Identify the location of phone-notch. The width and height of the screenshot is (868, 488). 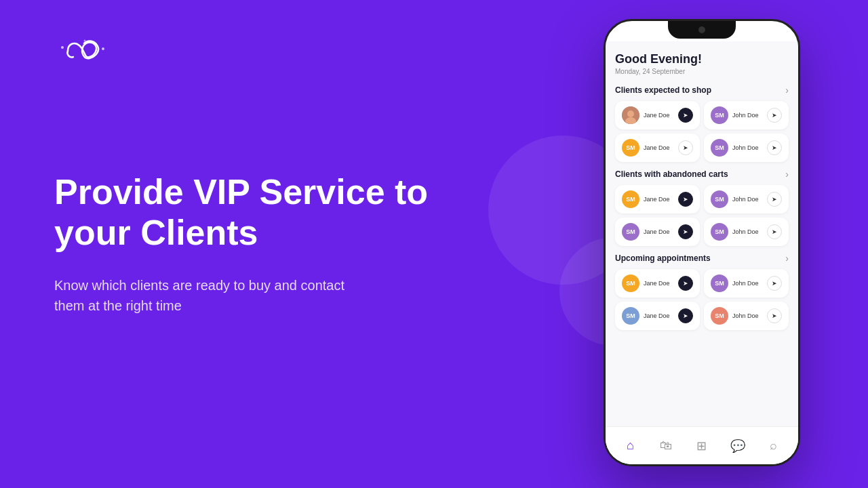
(702, 30).